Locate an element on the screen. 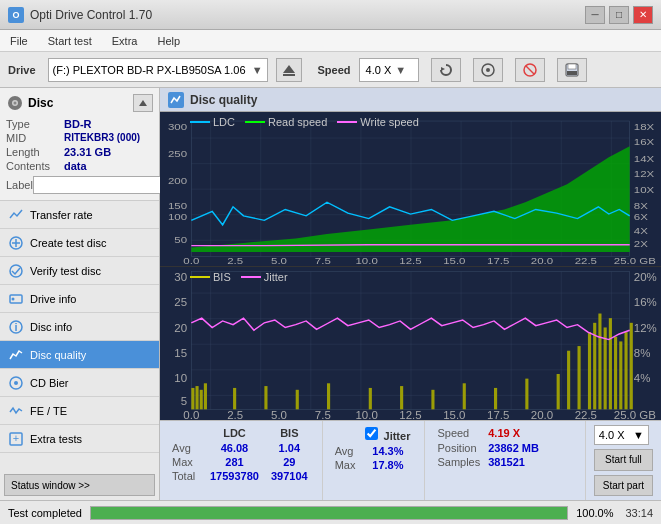 This screenshot has height=524, width=661. transfer-rate-icon is located at coordinates (16, 215).